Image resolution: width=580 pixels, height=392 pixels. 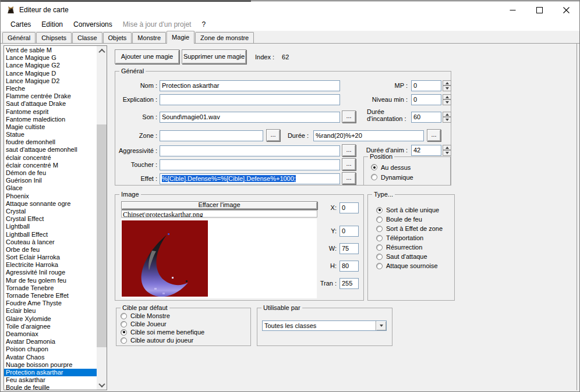 I want to click on duree-browse-button: ..., so click(x=434, y=135).